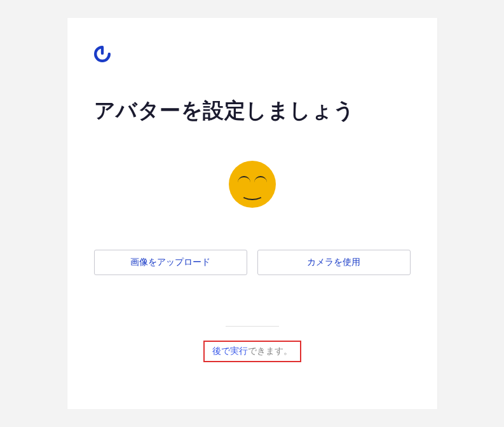 This screenshot has width=504, height=427. Describe the element at coordinates (252, 351) in the screenshot. I see `skip-container: 後で実行できます。` at that location.